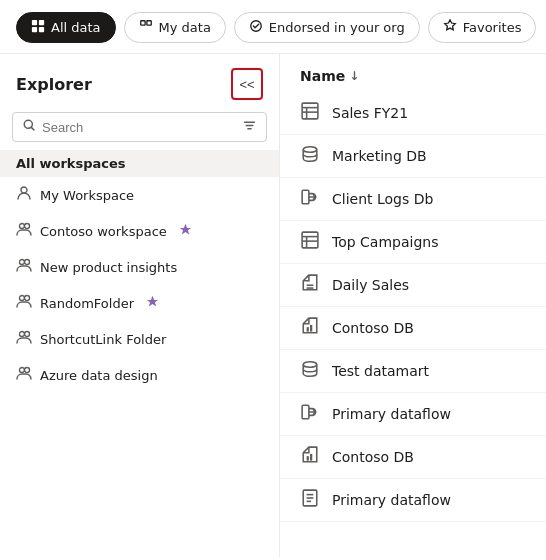 This screenshot has height=560, width=546. I want to click on sidebar-item-shortcut-label: ShortcutLink Folder, so click(103, 340).